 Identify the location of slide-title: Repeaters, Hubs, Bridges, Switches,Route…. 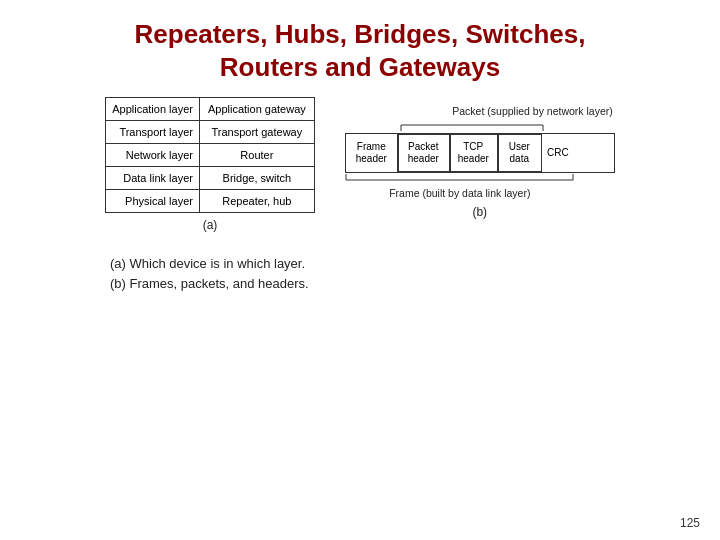
(360, 50).